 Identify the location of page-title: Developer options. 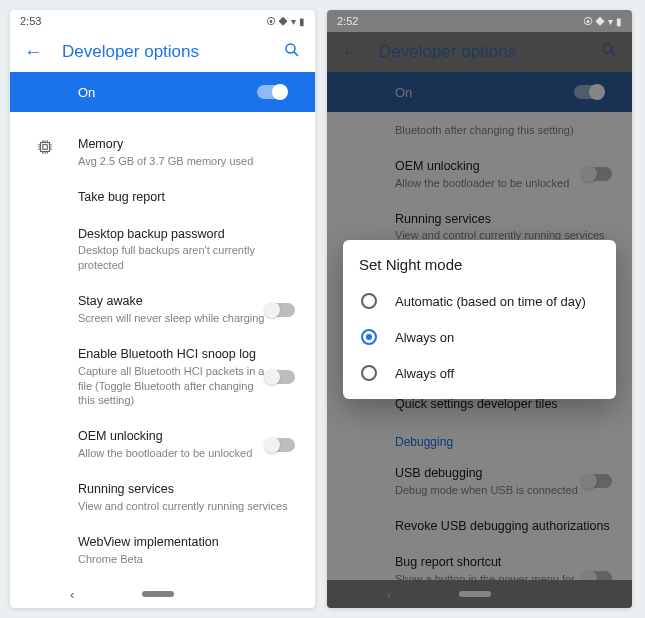
(162, 52).